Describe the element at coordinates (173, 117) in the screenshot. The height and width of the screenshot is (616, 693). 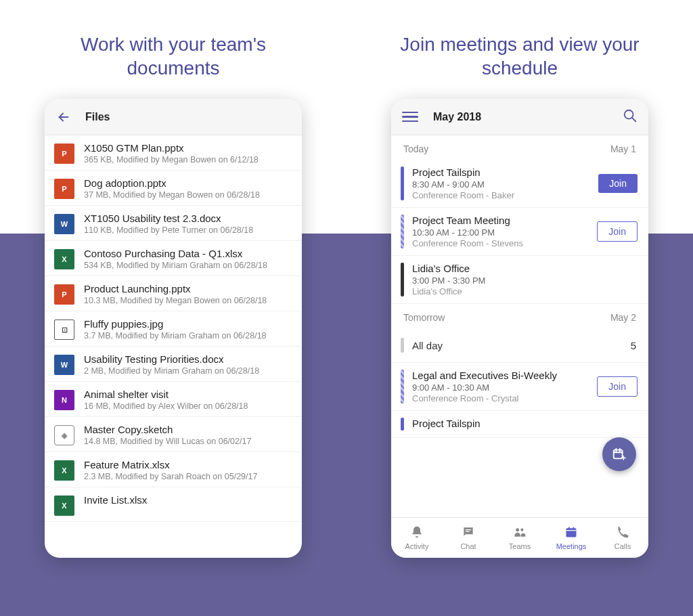
I see `files-header: Files` at that location.